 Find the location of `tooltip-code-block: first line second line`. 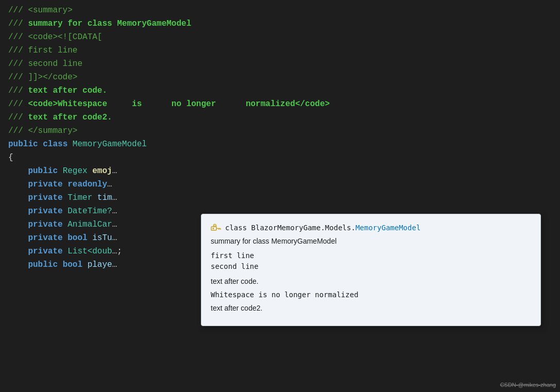

tooltip-code-block: first line second line is located at coordinates (371, 261).